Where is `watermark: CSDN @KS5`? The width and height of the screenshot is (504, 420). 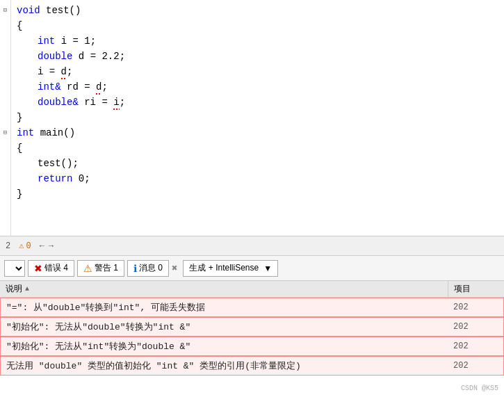
watermark: CSDN @KS5 is located at coordinates (480, 388).